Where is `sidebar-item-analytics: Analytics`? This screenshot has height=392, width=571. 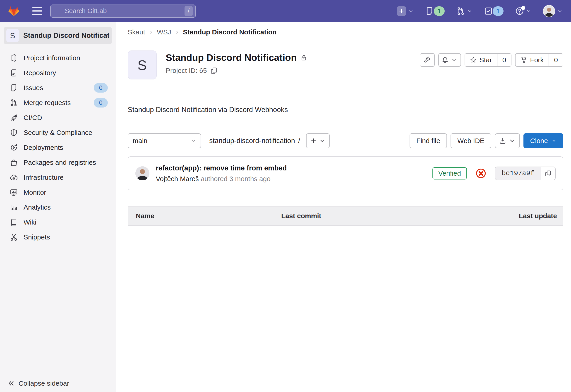 sidebar-item-analytics: Analytics is located at coordinates (58, 207).